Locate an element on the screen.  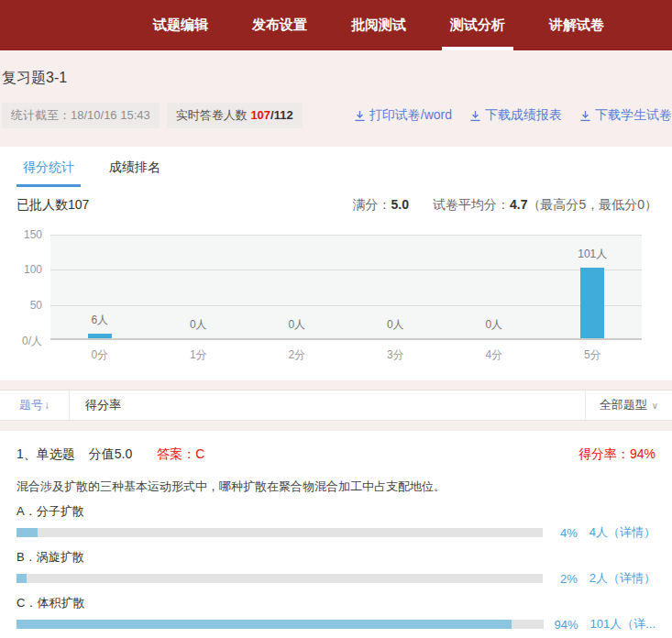
link-label: 打印试卷/word is located at coordinates (411, 116).